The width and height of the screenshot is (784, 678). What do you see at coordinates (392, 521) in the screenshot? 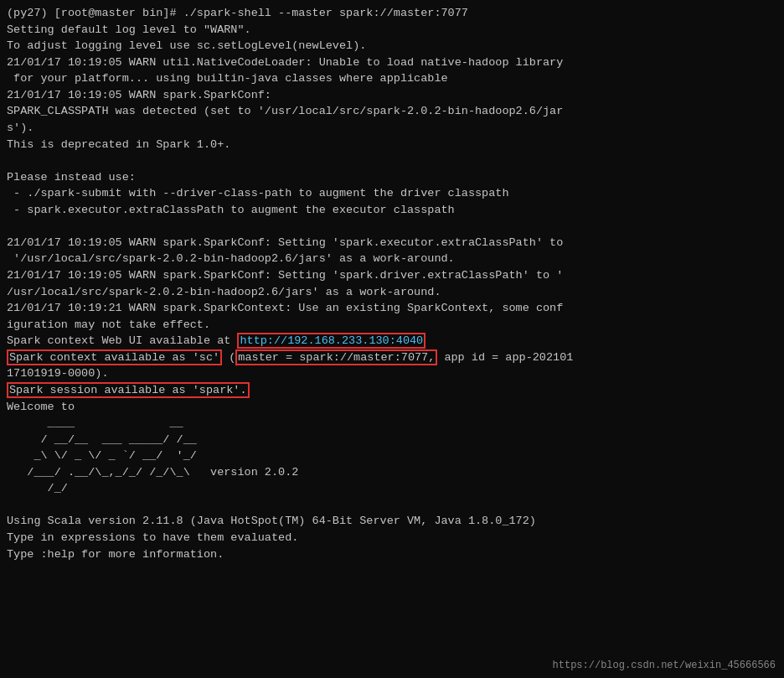
I see `line-scala-version: Using Scala version 2.11.8 (Java HotSpot…` at bounding box center [392, 521].